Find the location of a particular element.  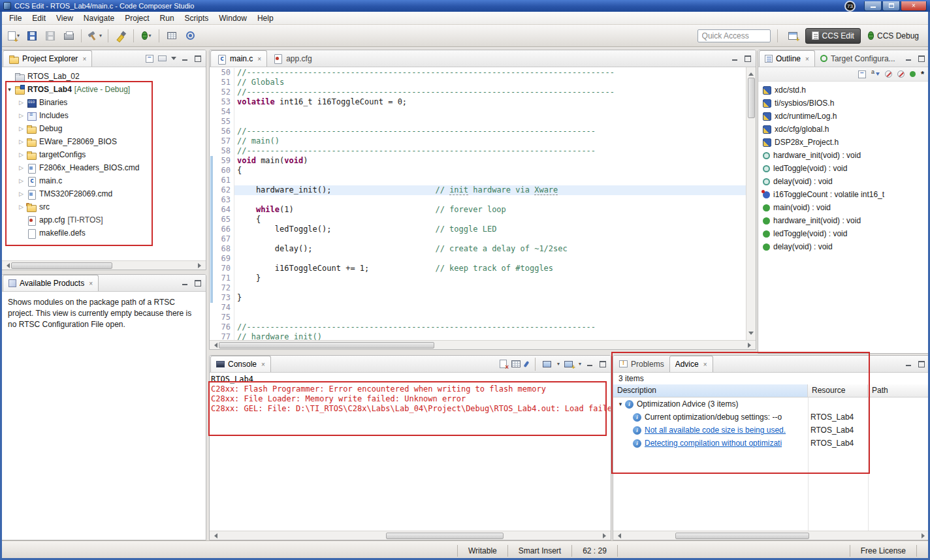

tab-outline: Outline × is located at coordinates (787, 59).